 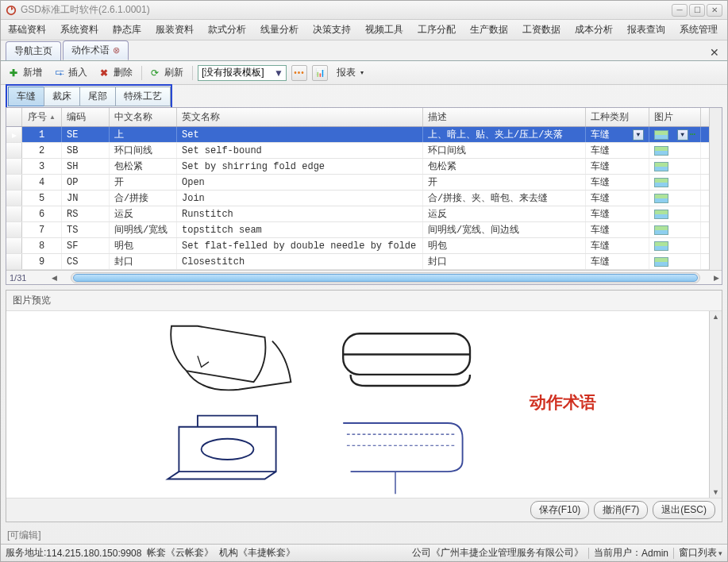 I want to click on cell-seq: 9, so click(x=42, y=262).